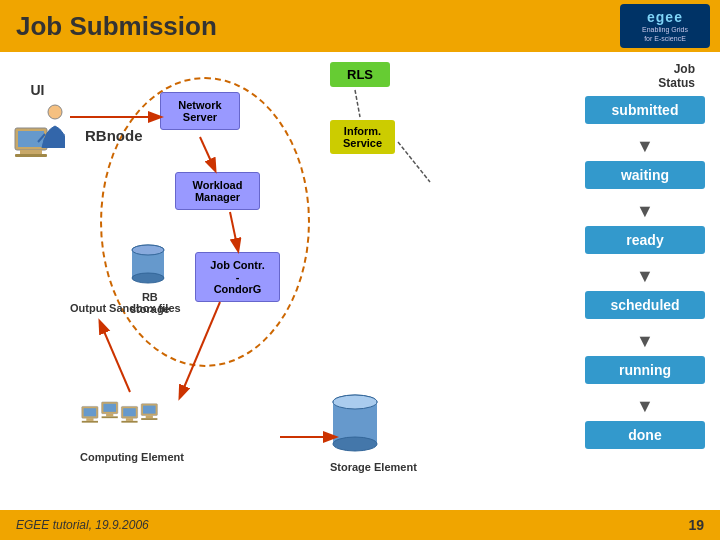 This screenshot has width=720, height=540. What do you see at coordinates (360, 74) in the screenshot?
I see `rls-box: RLS` at bounding box center [360, 74].